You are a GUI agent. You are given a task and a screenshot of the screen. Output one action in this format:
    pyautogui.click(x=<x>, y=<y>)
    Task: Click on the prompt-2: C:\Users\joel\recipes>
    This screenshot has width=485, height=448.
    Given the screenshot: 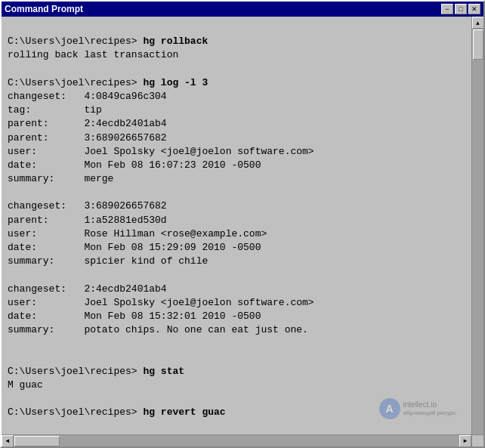 What is the action you would take?
    pyautogui.click(x=76, y=83)
    